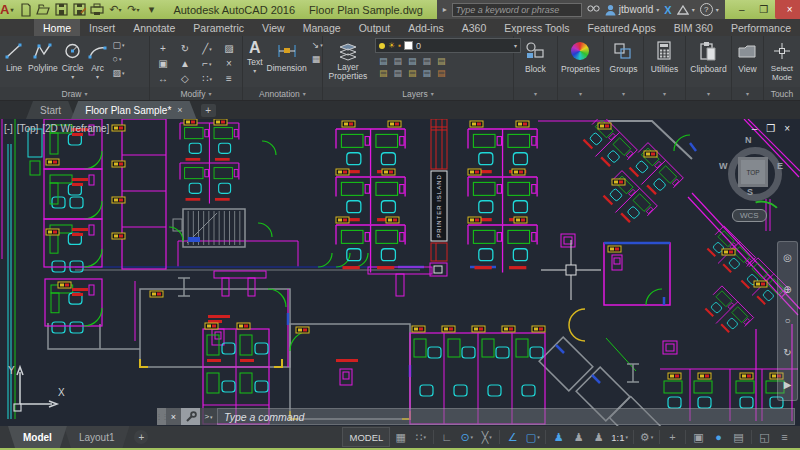  I want to click on scale-tool: ◇, so click(185, 78).